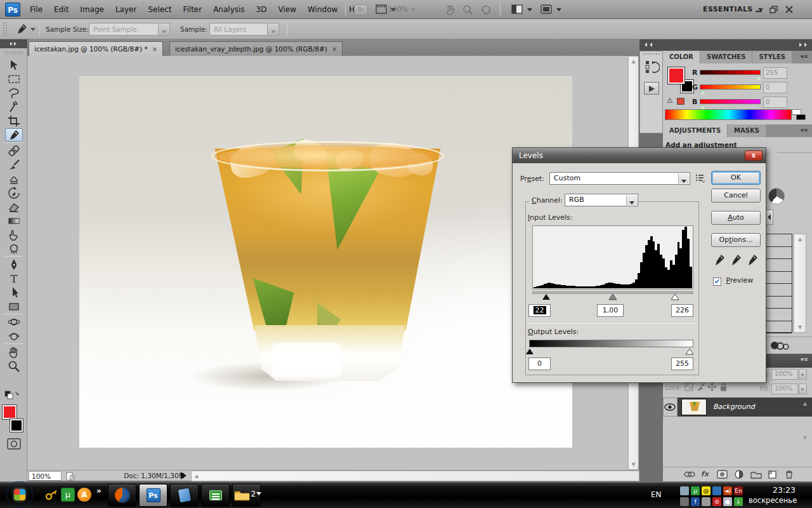 This screenshot has width=812, height=508. What do you see at coordinates (184, 476) in the screenshot?
I see `status-flyout-button` at bounding box center [184, 476].